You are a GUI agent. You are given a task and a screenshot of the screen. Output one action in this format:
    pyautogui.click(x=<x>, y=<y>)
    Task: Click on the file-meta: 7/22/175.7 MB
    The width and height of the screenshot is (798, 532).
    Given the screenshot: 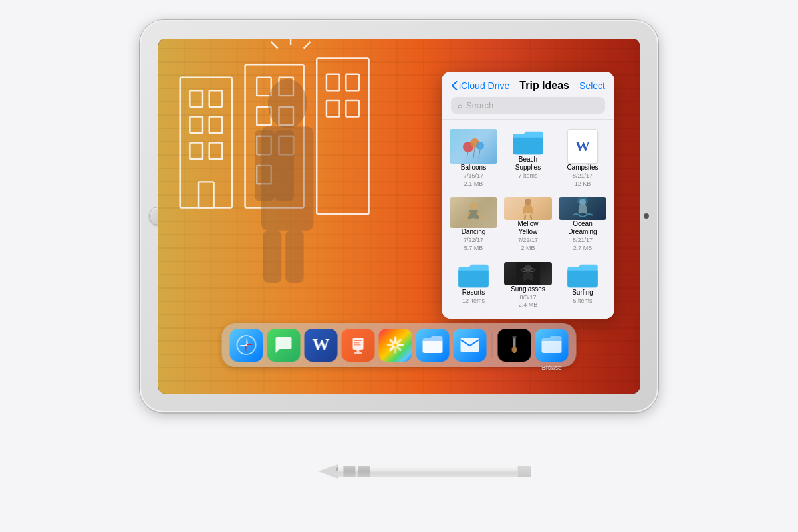 What is the action you would take?
    pyautogui.click(x=473, y=245)
    